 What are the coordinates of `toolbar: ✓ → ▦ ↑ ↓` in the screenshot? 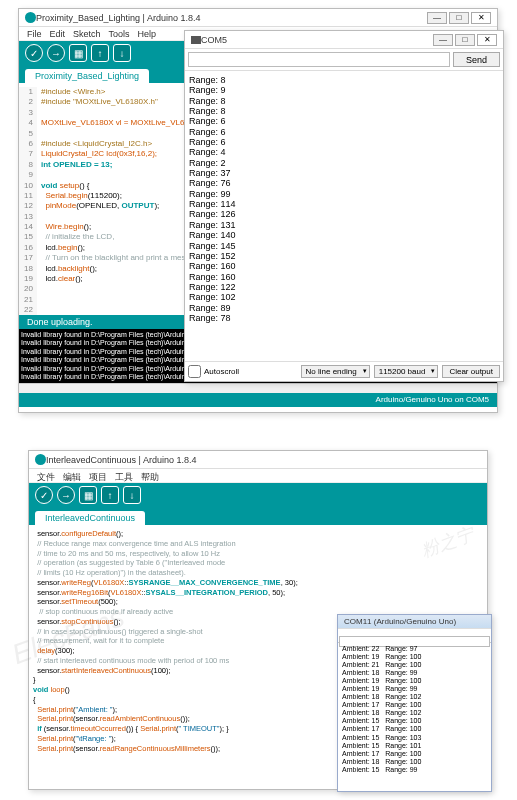 It's located at (258, 495).